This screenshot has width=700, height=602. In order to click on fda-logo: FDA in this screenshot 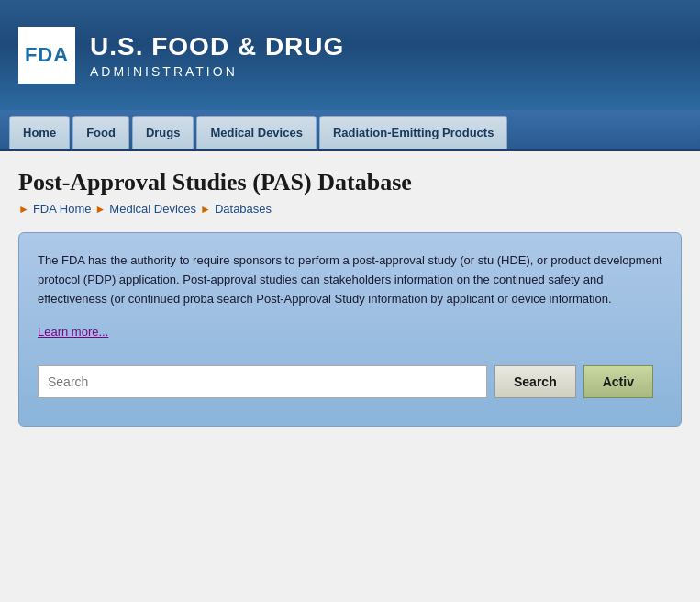, I will do `click(47, 55)`.